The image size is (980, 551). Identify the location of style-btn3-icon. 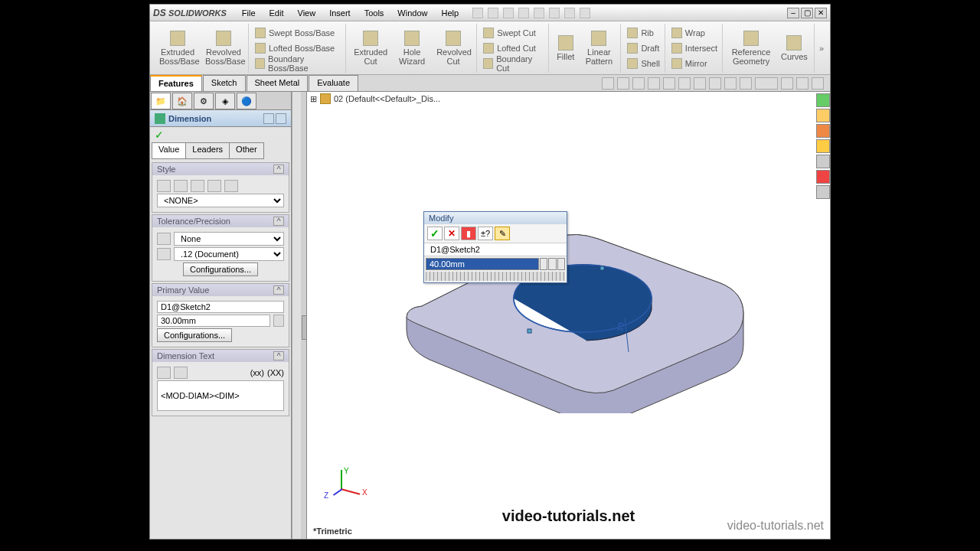
(198, 186).